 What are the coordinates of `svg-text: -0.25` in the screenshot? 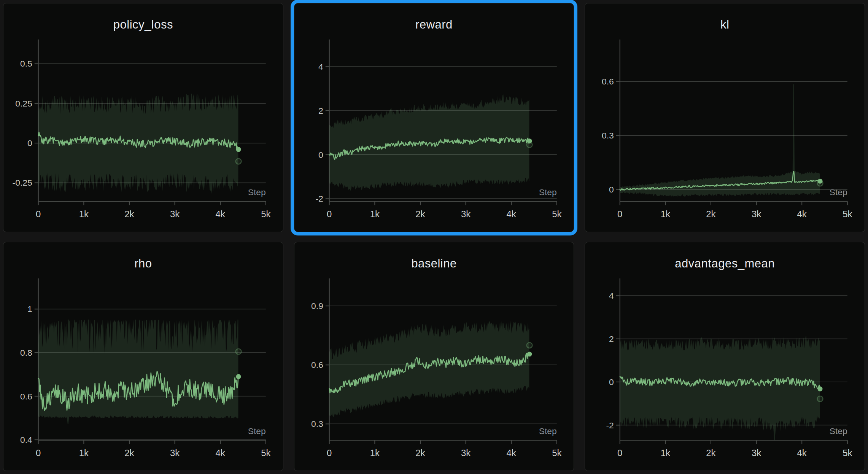 It's located at (22, 183).